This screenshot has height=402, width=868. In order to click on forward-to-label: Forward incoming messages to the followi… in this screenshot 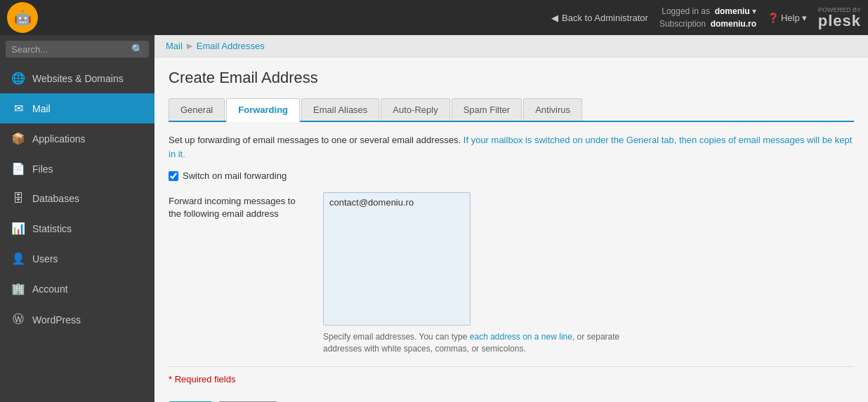, I will do `click(239, 274)`.